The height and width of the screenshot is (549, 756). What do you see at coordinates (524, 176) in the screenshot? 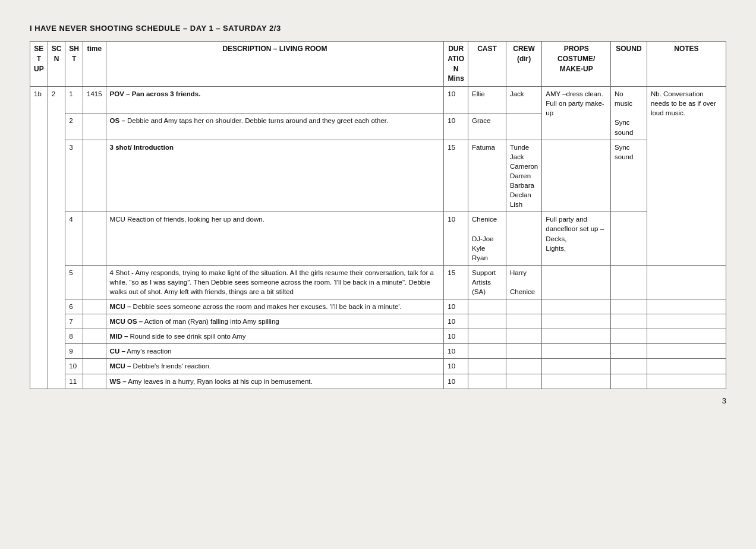
I see `cell-crew: Tunde Jack Cameron Darren Barbara Declan…` at bounding box center [524, 176].